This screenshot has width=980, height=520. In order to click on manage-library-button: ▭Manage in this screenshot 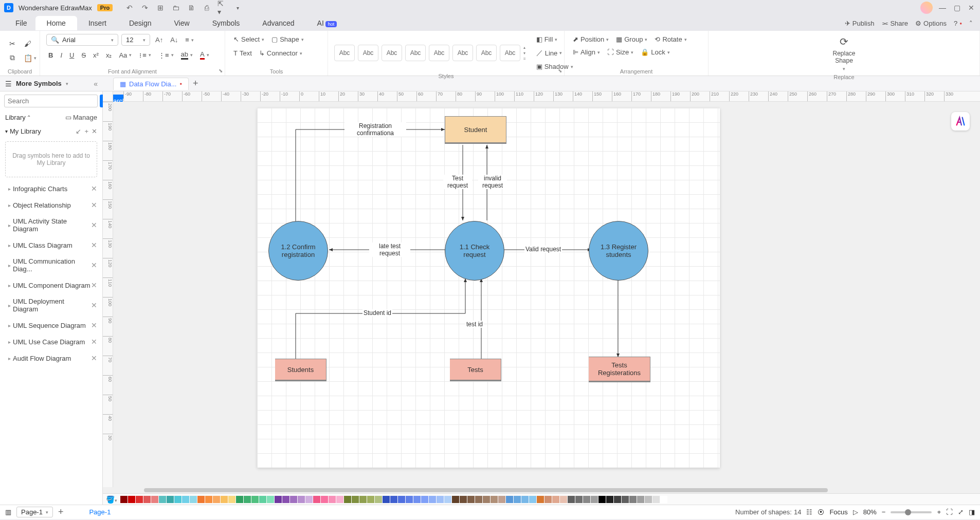, I will do `click(81, 117)`.